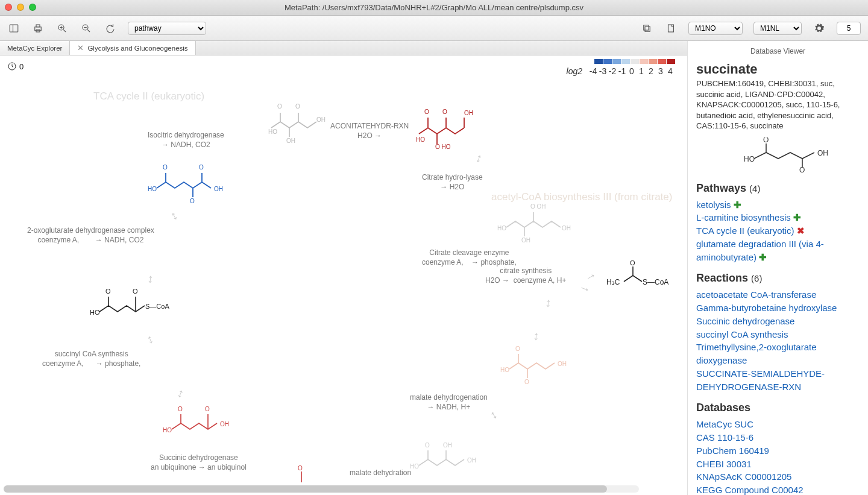 The height and width of the screenshot is (495, 868). Describe the element at coordinates (448, 403) in the screenshot. I see `rxn-malate-dehydrogenation: malate dehydrogenation → NADH, H+` at that location.